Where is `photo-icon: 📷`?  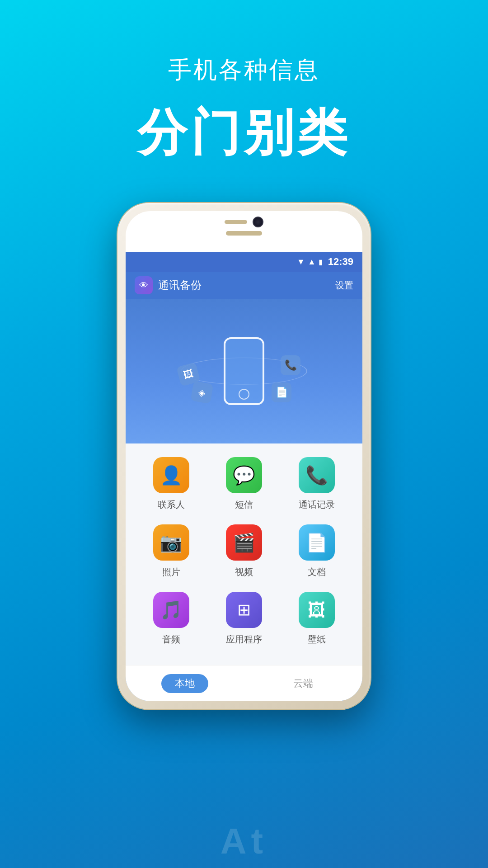
photo-icon: 📷 is located at coordinates (171, 542).